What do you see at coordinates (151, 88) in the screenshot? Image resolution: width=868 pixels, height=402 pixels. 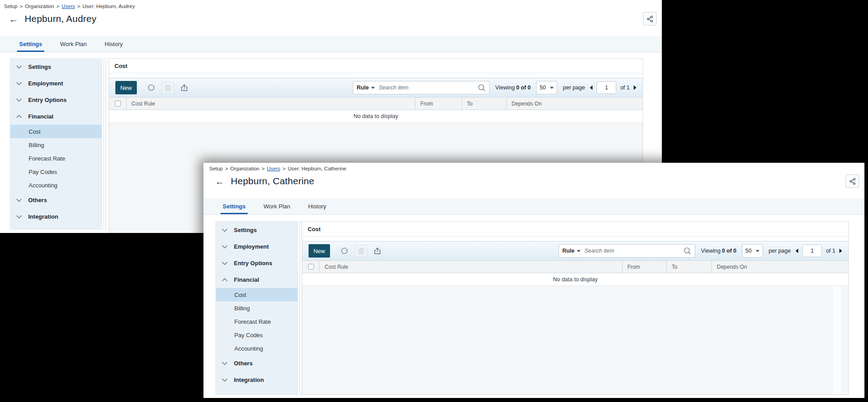 I see `refresh-icon` at bounding box center [151, 88].